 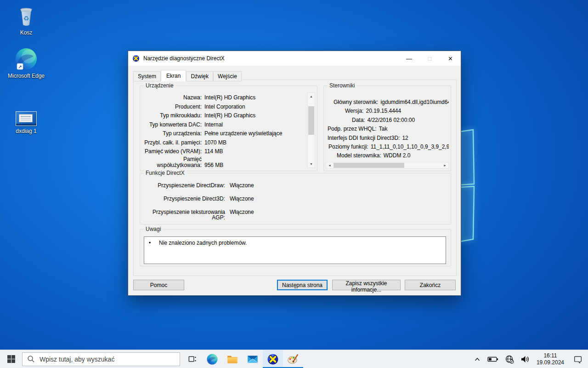 I want to click on scroll-up-icon: ▲, so click(x=311, y=97).